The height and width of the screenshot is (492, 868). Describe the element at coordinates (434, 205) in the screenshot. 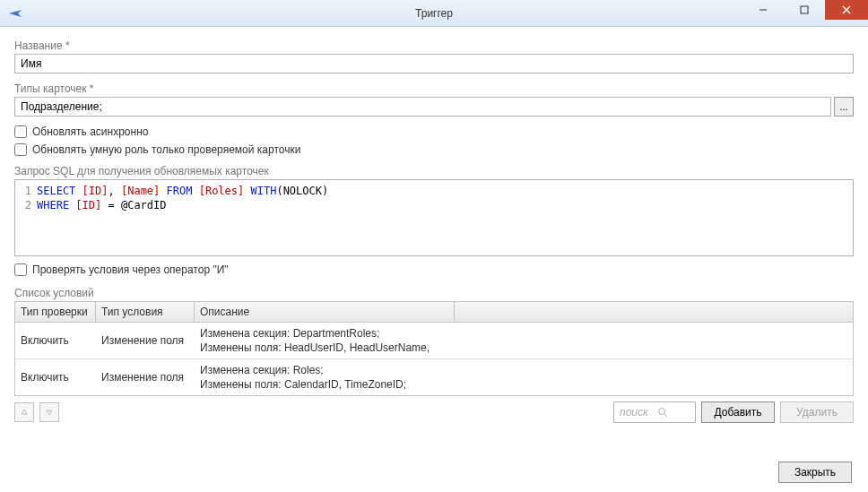

I see `sql-line: 2WHERE [ID] = @CardID` at that location.